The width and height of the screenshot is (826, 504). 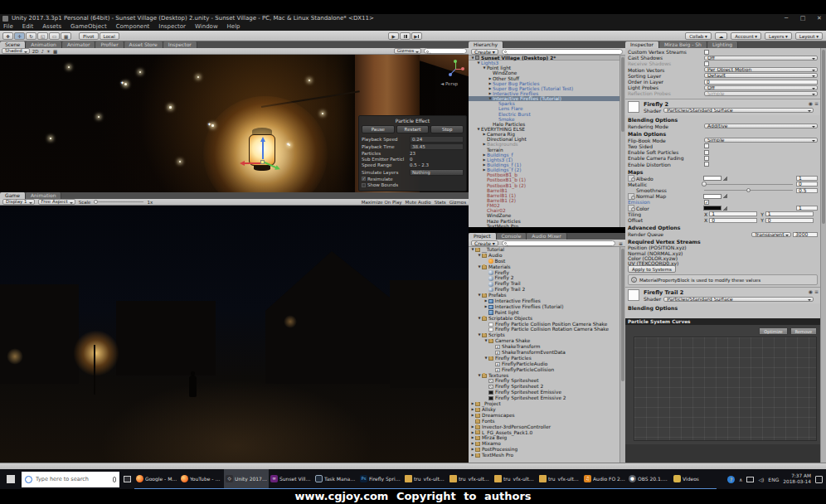 I want to click on gizmos-dropdown: Gizmos, so click(x=408, y=51).